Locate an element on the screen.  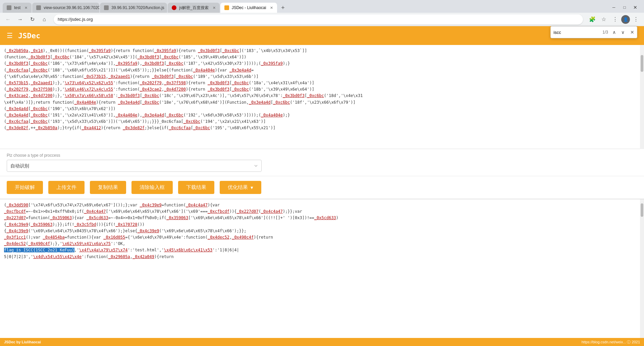
top-scrollbar-thumb is located at coordinates (642, 63).